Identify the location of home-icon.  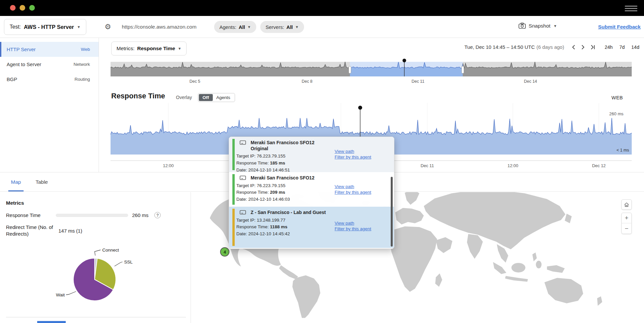
(627, 205).